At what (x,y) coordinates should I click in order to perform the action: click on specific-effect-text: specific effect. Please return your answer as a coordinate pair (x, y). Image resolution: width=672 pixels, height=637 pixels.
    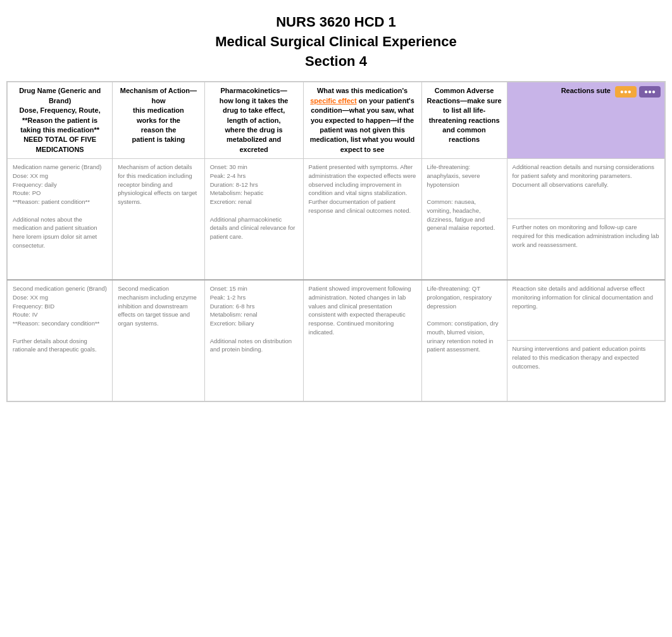
    Looking at the image, I should click on (333, 101).